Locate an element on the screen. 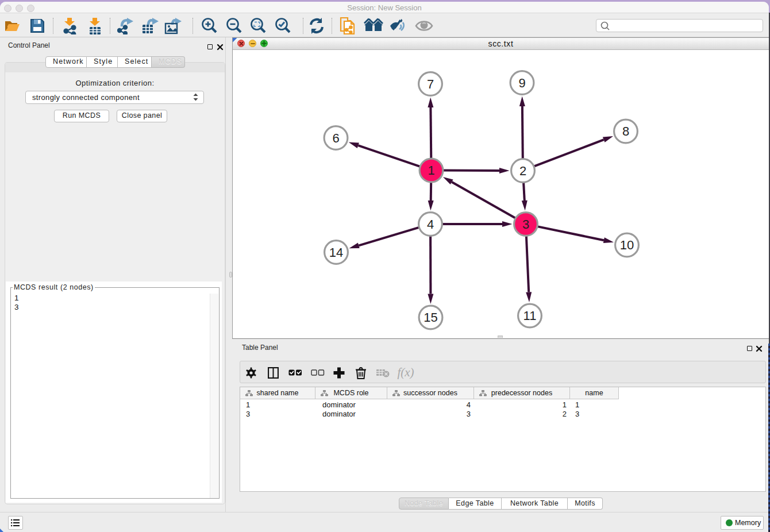 This screenshot has width=770, height=532. svg-text: 6 is located at coordinates (336, 138).